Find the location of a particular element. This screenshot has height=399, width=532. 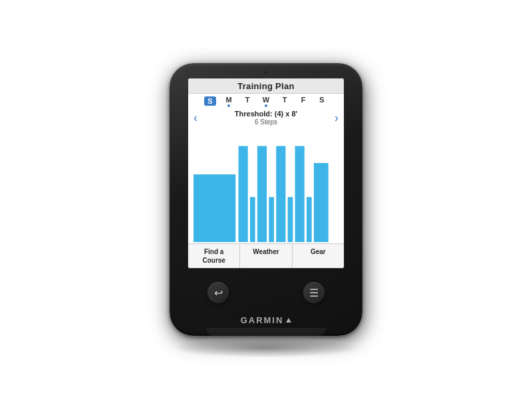

back-icon: ↩ is located at coordinates (218, 293).